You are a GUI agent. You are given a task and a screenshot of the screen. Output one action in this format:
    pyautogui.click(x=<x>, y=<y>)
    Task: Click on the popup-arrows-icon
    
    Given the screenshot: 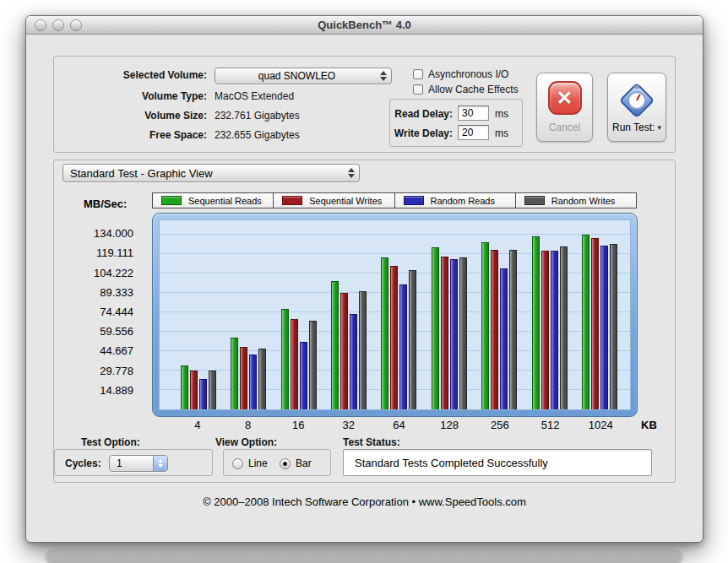 What is the action you would take?
    pyautogui.click(x=353, y=173)
    